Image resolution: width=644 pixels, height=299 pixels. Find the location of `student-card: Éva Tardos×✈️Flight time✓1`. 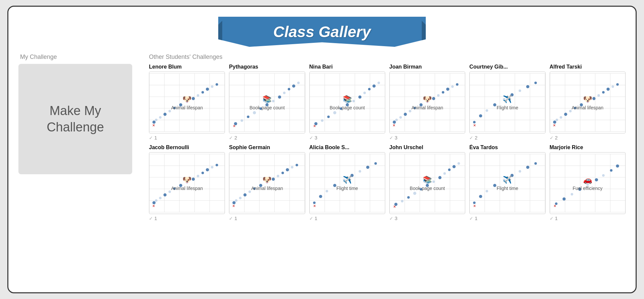

student-card: Éva Tardos×✈️Flight time✓1 is located at coordinates (507, 183).